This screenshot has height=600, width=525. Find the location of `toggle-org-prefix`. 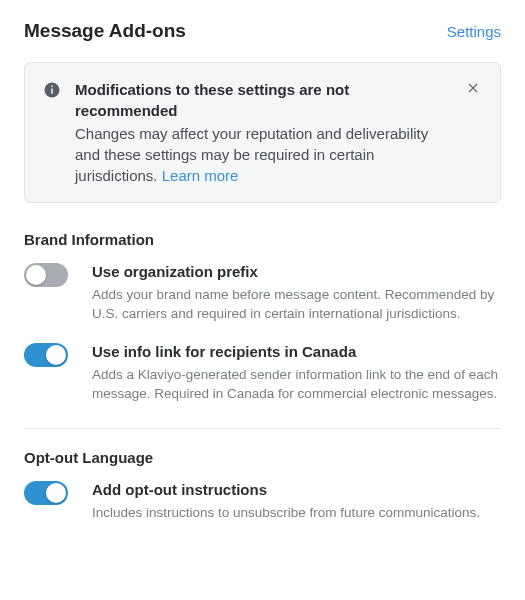

toggle-org-prefix is located at coordinates (46, 275).